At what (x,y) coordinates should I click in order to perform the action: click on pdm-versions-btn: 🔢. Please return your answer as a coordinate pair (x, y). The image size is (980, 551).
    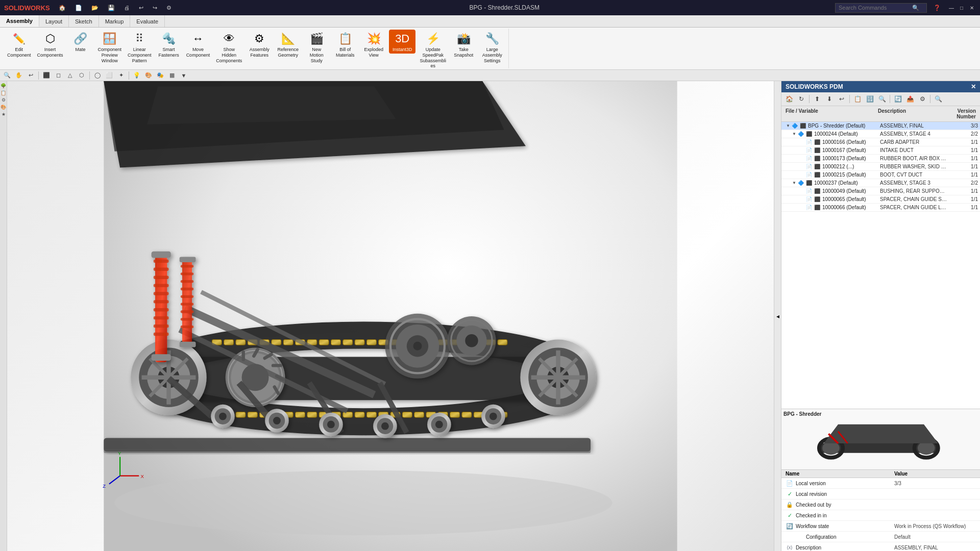
    Looking at the image, I should click on (870, 99).